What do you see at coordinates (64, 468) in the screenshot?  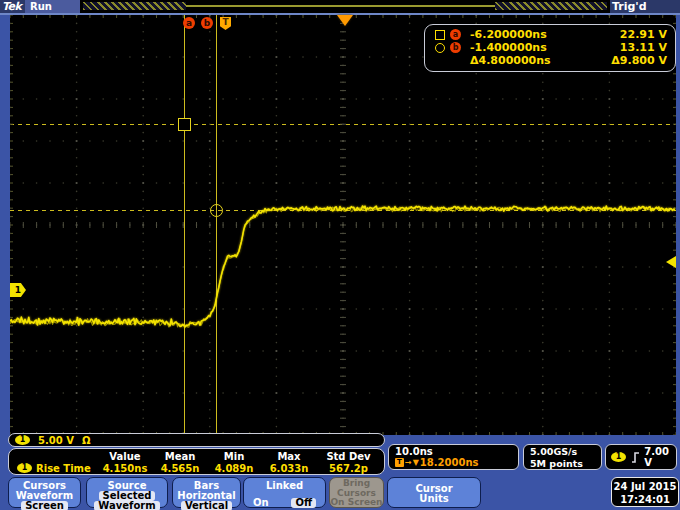 I see `measurement-name: Rise Time` at bounding box center [64, 468].